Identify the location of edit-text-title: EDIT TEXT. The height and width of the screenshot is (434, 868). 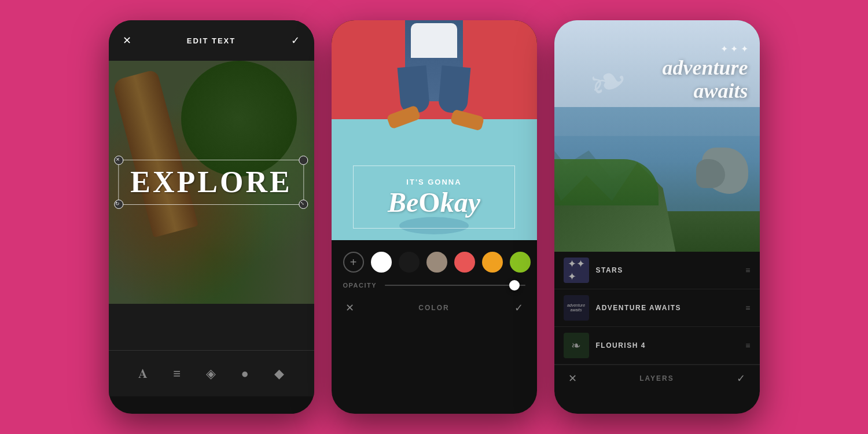
(211, 41).